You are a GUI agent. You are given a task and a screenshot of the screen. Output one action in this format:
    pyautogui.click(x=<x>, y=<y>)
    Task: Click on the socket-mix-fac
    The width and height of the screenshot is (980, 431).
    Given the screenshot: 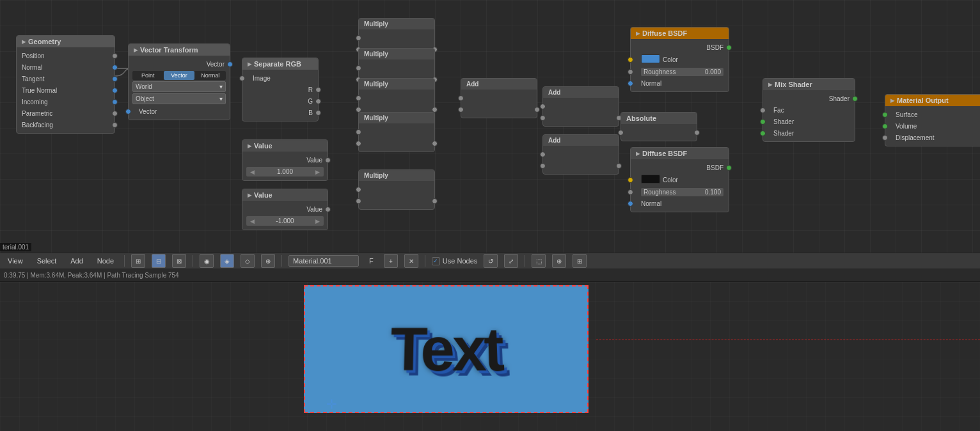 What is the action you would take?
    pyautogui.click(x=763, y=110)
    